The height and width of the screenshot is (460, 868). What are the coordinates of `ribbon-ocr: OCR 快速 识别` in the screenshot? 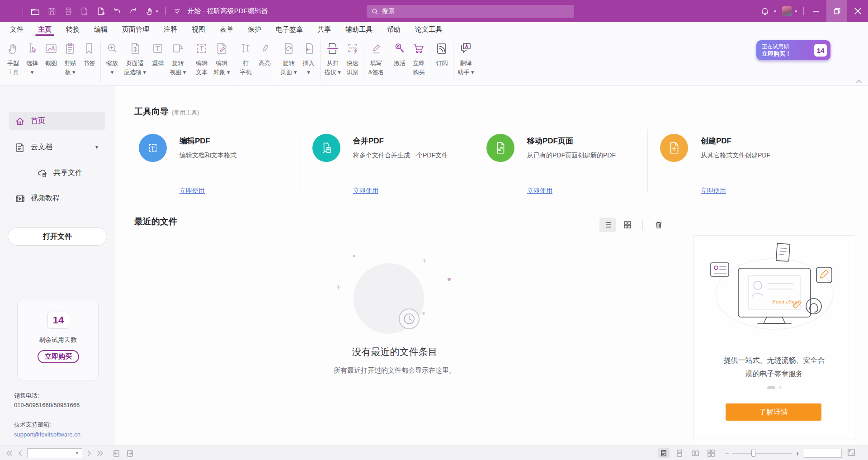 It's located at (353, 57).